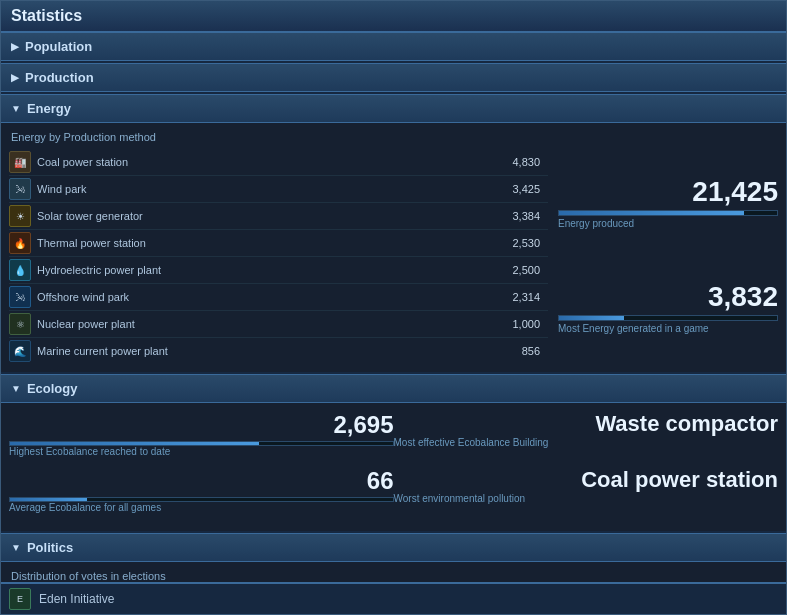  Describe the element at coordinates (515, 351) in the screenshot. I see `marine-value: 856` at that location.